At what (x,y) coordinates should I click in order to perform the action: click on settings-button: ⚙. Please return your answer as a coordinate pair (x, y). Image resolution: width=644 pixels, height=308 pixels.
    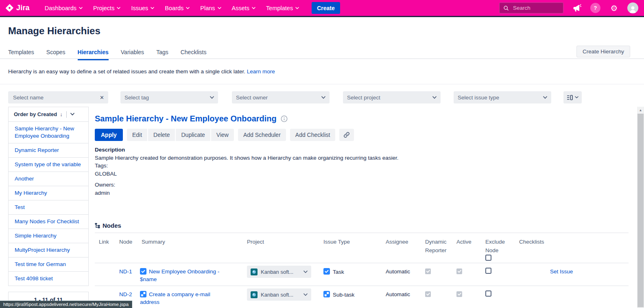
    Looking at the image, I should click on (614, 8).